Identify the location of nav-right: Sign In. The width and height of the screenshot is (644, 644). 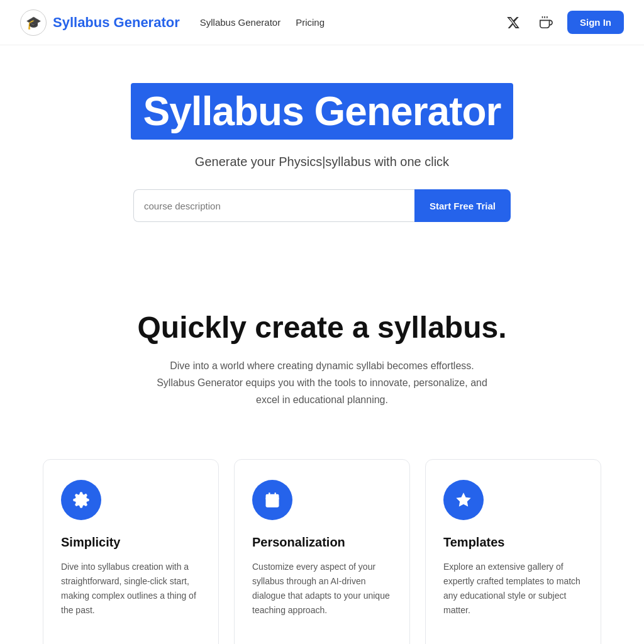
(563, 23).